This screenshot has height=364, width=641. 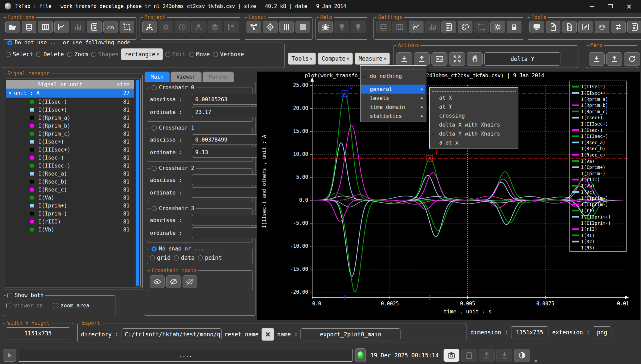 What do you see at coordinates (383, 27) in the screenshot?
I see `db-settings-button` at bounding box center [383, 27].